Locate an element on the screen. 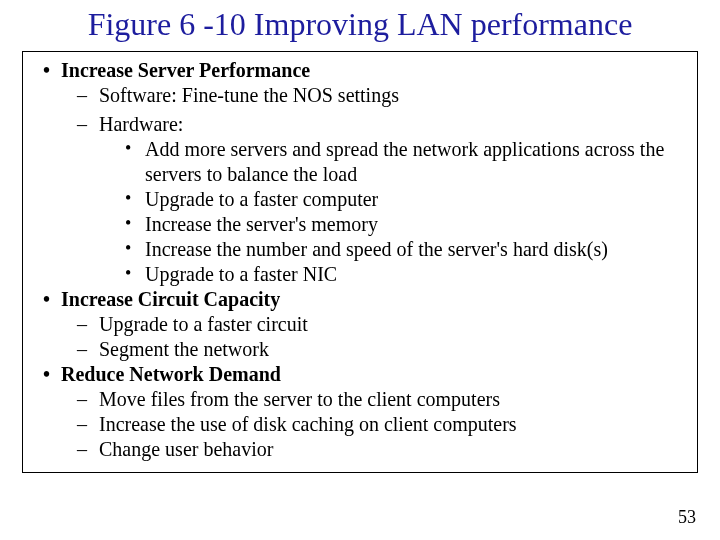 This screenshot has width=720, height=540. list-item: Software: Fine-tune the NOS settings is located at coordinates (382, 96).